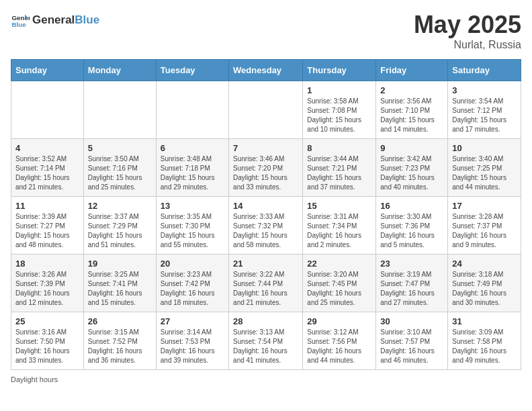 Image resolution: width=532 pixels, height=411 pixels. What do you see at coordinates (266, 341) in the screenshot?
I see `calendar-cell: 28Sunrise: 3:13 AM Sunset: 7:54 PM Dayli…` at bounding box center [266, 341].